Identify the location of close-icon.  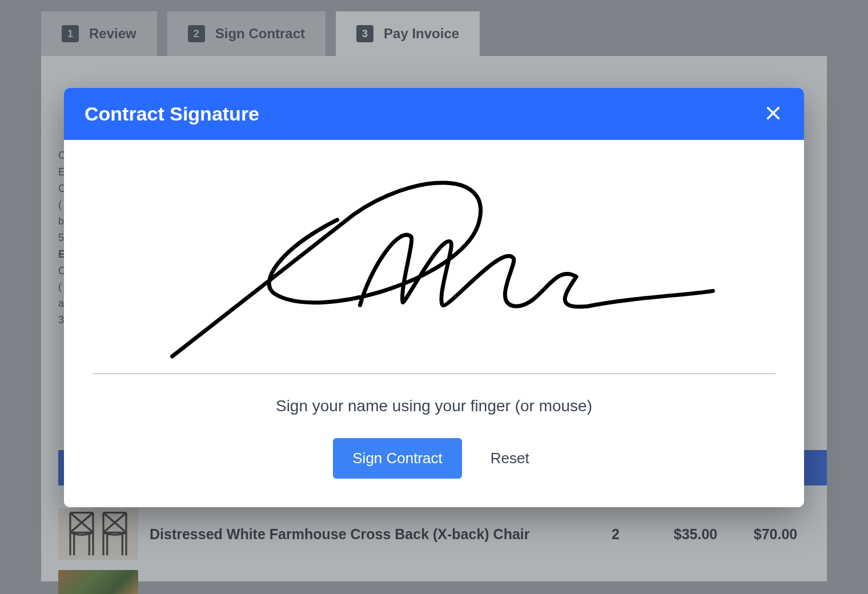
(773, 114).